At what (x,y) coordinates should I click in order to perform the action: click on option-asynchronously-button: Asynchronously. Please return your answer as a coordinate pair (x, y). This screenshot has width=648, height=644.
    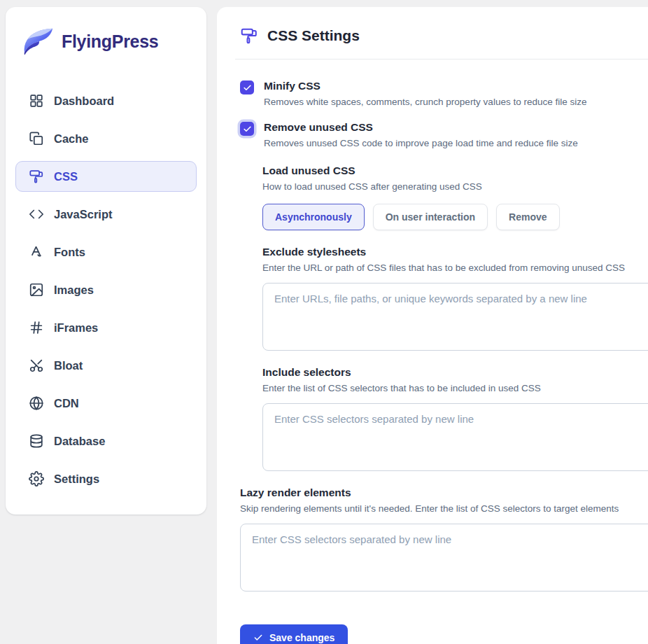
    Looking at the image, I should click on (314, 217).